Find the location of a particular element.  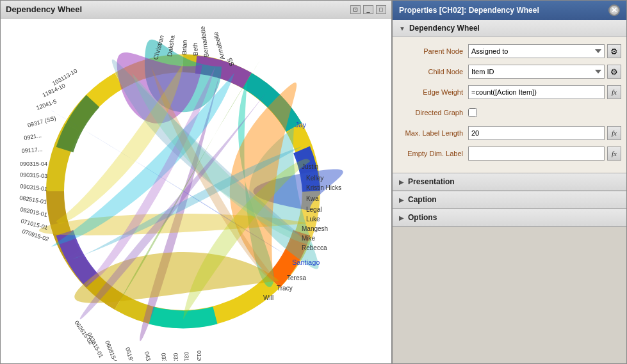

directed-graph-label: Directed Graph is located at coordinates (433, 113).